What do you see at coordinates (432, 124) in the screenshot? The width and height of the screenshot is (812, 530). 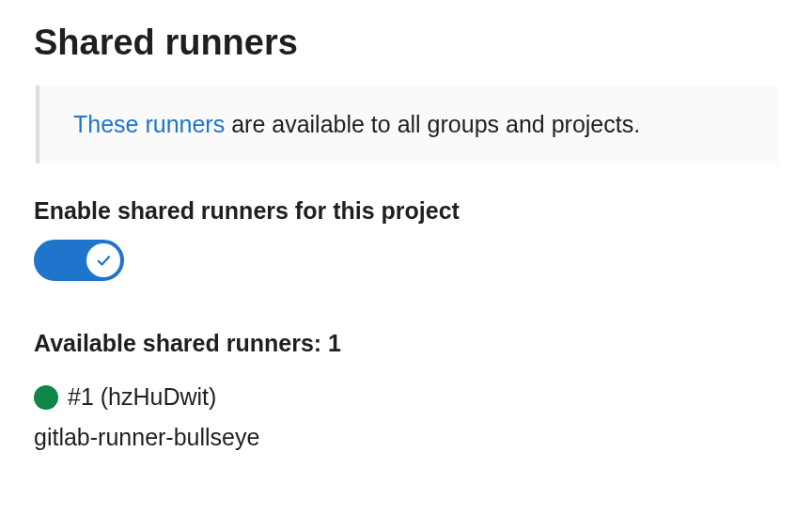 I see `info-box-rest: are available to all groups and projects…` at bounding box center [432, 124].